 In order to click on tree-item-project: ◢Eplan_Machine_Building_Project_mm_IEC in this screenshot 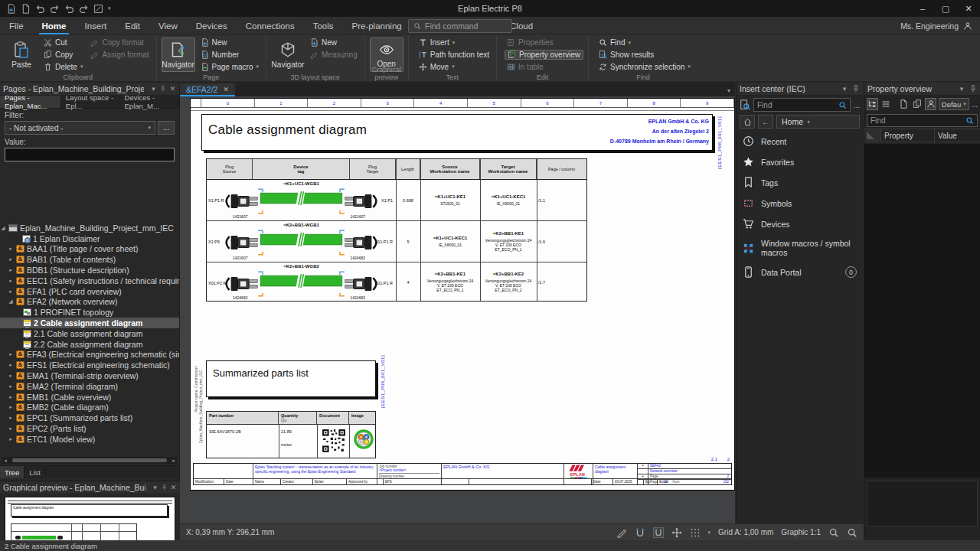, I will do `click(90, 228)`.